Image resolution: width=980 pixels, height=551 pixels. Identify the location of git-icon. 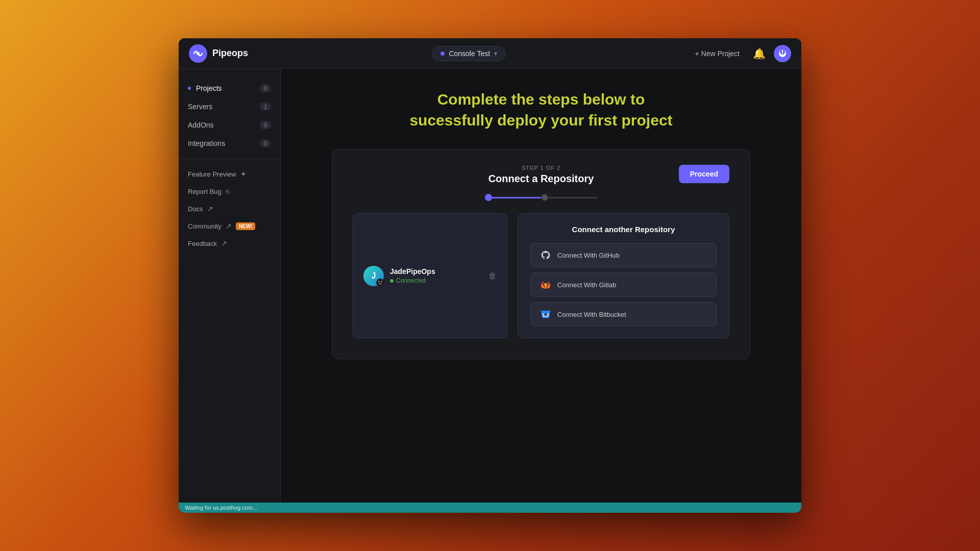
(380, 283).